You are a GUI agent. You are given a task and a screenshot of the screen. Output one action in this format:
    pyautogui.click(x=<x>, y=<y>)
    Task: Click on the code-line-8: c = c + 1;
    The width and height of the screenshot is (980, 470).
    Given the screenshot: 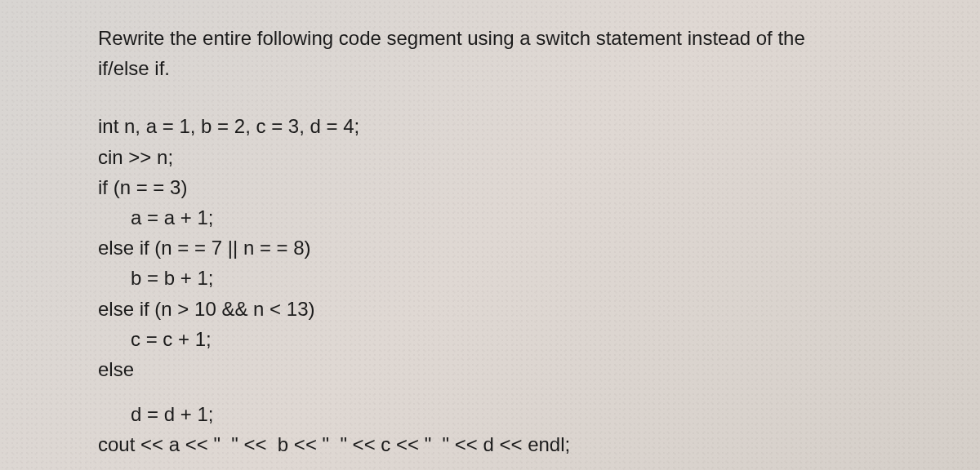 What is the action you would take?
    pyautogui.click(x=494, y=339)
    